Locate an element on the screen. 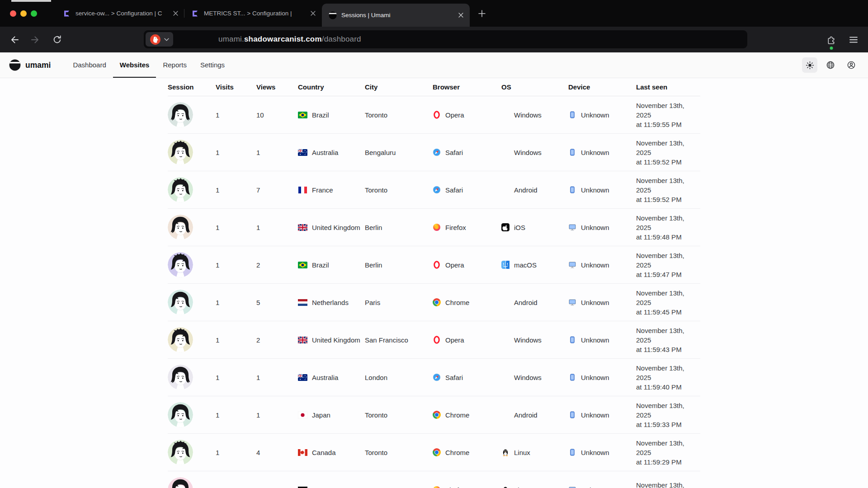 This screenshot has width=868, height=488. window-close-button is located at coordinates (13, 14).